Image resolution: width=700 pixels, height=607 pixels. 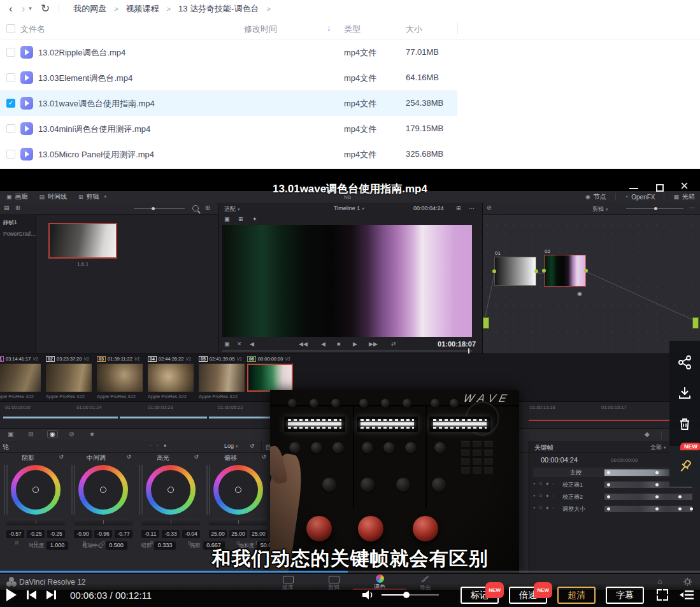 What do you see at coordinates (625, 595) in the screenshot?
I see `captions-button: 字幕` at bounding box center [625, 595].